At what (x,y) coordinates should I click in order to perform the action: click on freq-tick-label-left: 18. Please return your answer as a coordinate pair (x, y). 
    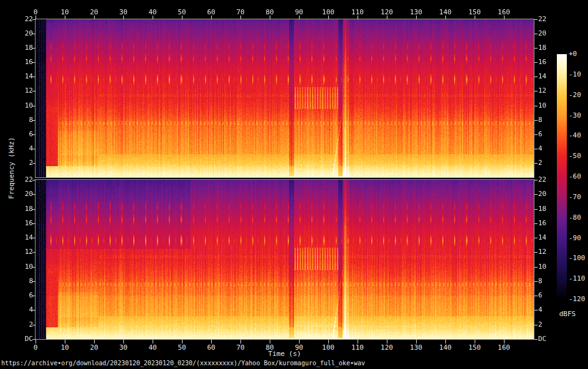
    Looking at the image, I should click on (29, 48).